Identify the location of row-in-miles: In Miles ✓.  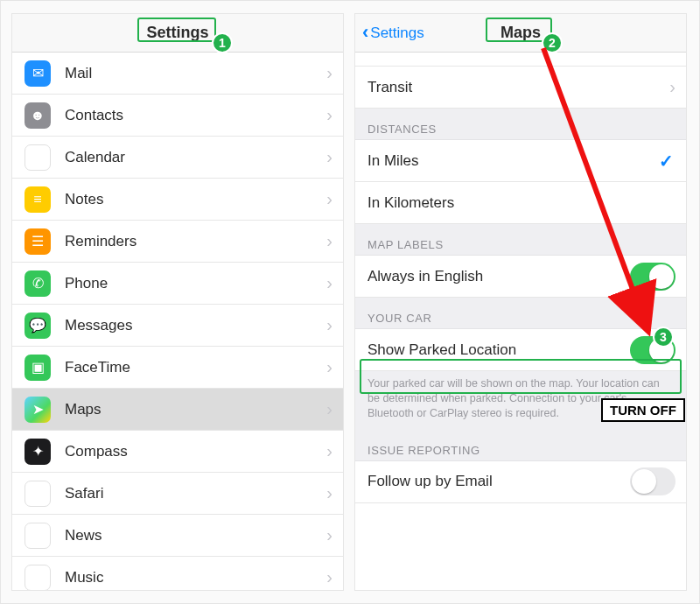
(521, 161).